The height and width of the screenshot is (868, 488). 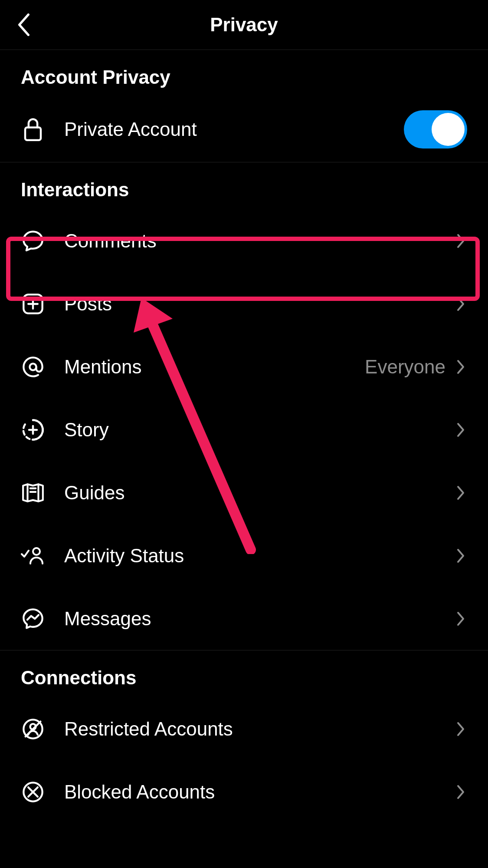 I want to click on messages-row: Messages, so click(x=244, y=618).